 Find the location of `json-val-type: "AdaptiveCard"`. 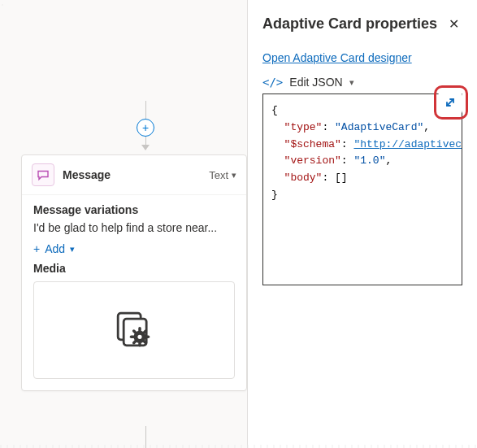

json-val-type: "AdaptiveCard" is located at coordinates (379, 127).